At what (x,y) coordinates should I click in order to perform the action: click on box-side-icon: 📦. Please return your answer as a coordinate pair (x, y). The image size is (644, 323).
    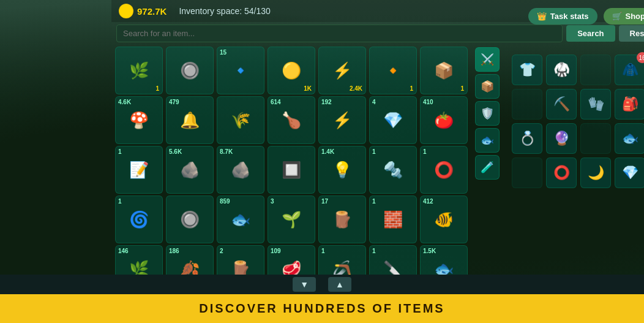
    Looking at the image, I should click on (487, 86).